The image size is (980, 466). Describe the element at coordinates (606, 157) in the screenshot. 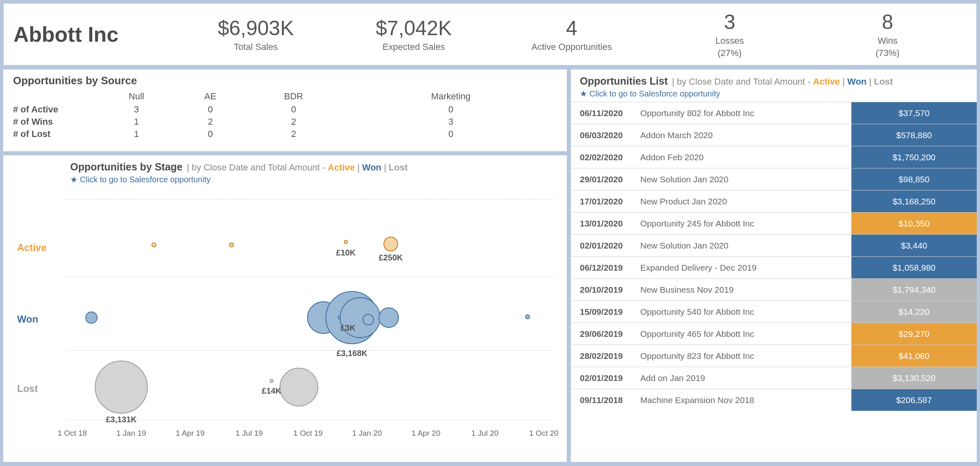

I see `opp-date: 02/02/2020` at that location.